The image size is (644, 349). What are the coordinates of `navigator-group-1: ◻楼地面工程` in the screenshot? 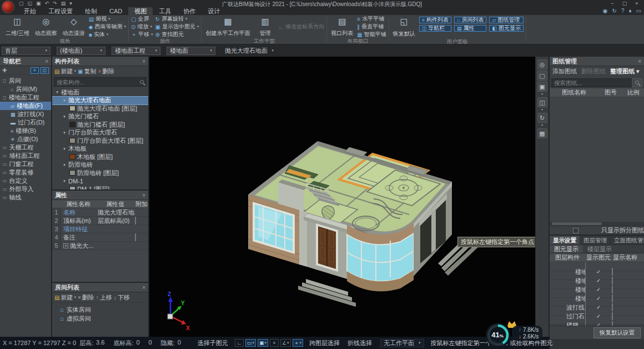 It's located at (26, 98).